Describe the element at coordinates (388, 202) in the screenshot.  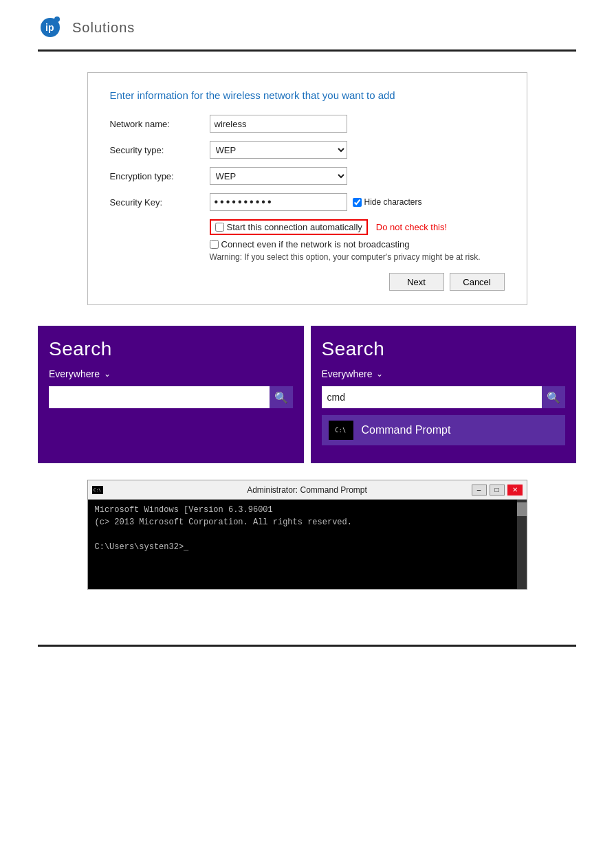
I see `hide-characters-label: Hide characters` at that location.